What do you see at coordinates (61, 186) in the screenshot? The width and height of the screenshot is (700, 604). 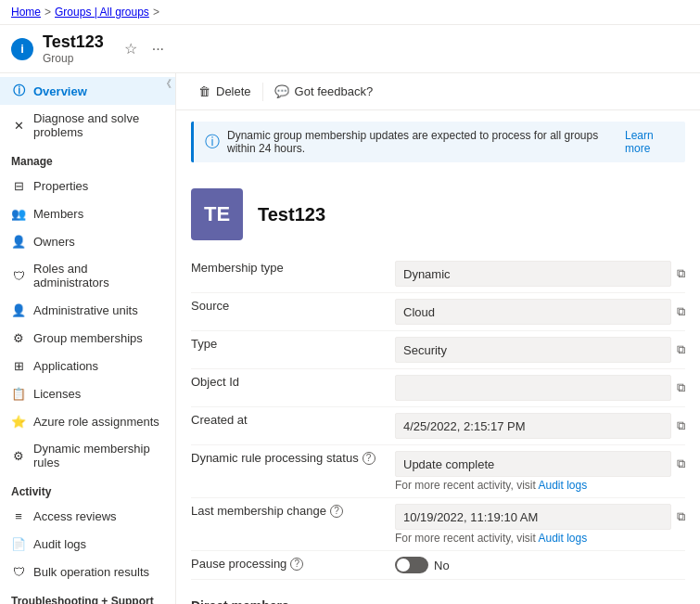 I see `sidebar-item-properties-label: Properties` at bounding box center [61, 186].